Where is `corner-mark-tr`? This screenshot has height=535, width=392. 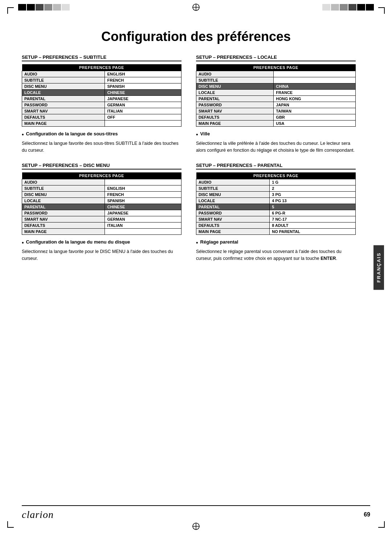 corner-mark-tr is located at coordinates (381, 11).